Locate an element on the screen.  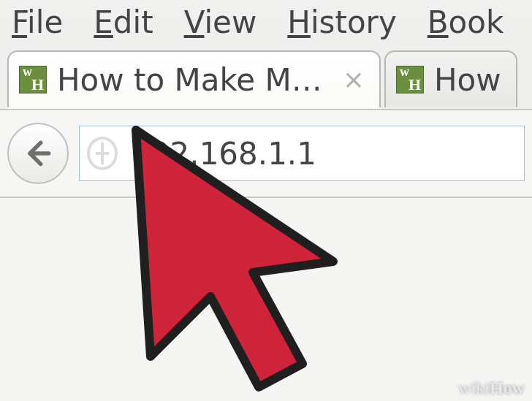
menu-file-rest: ile is located at coordinates (45, 22).